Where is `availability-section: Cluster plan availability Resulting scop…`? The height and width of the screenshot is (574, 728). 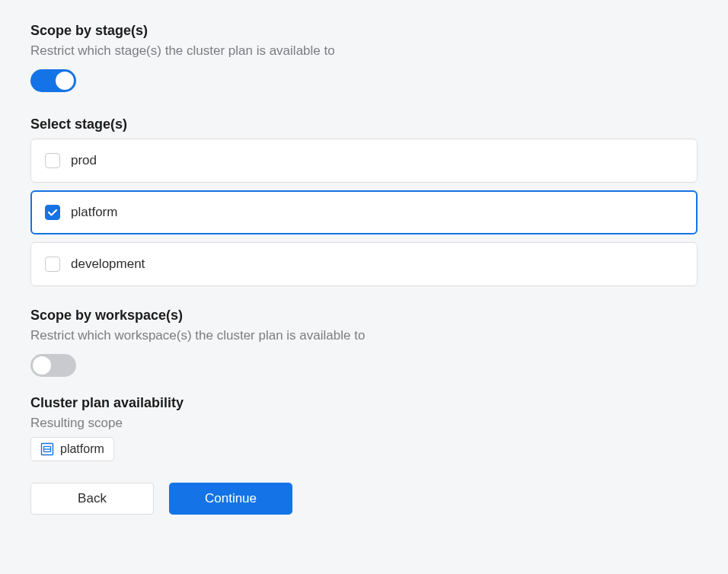
availability-section: Cluster plan availability Resulting scop… is located at coordinates (364, 428).